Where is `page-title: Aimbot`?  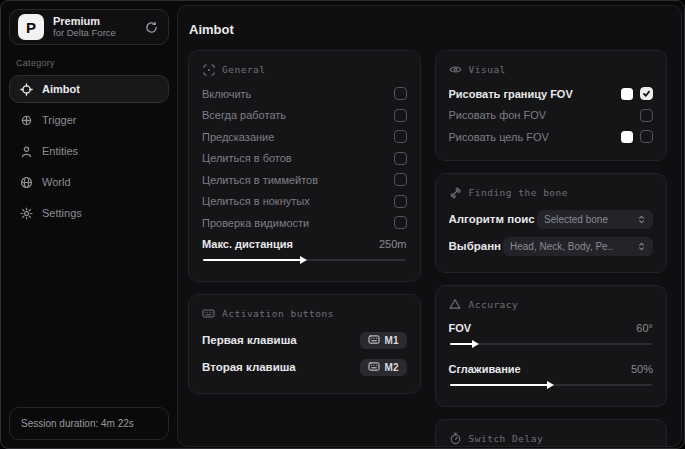 page-title: Aimbot is located at coordinates (428, 30).